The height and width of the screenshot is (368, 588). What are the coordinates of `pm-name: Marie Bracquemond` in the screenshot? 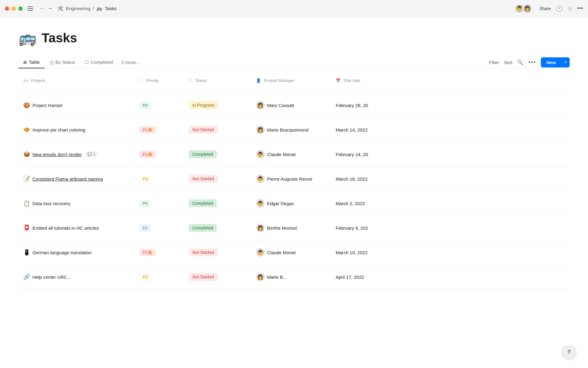 It's located at (288, 130).